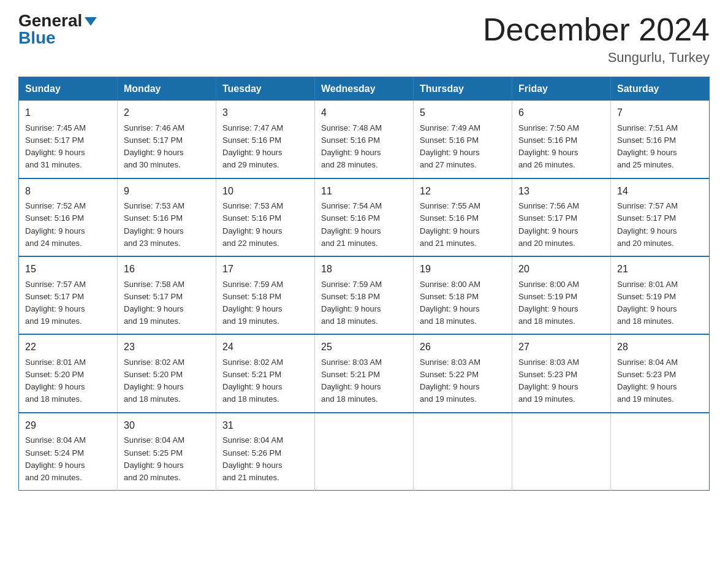 The height and width of the screenshot is (563, 728). Describe the element at coordinates (167, 270) in the screenshot. I see `day-number: 16` at that location.